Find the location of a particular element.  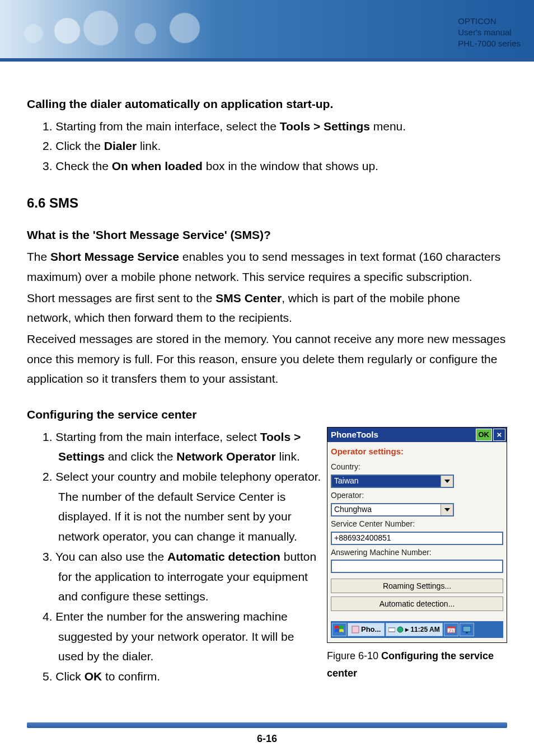

config-step-5: 5. Click OK to confirm. is located at coordinates (182, 677).